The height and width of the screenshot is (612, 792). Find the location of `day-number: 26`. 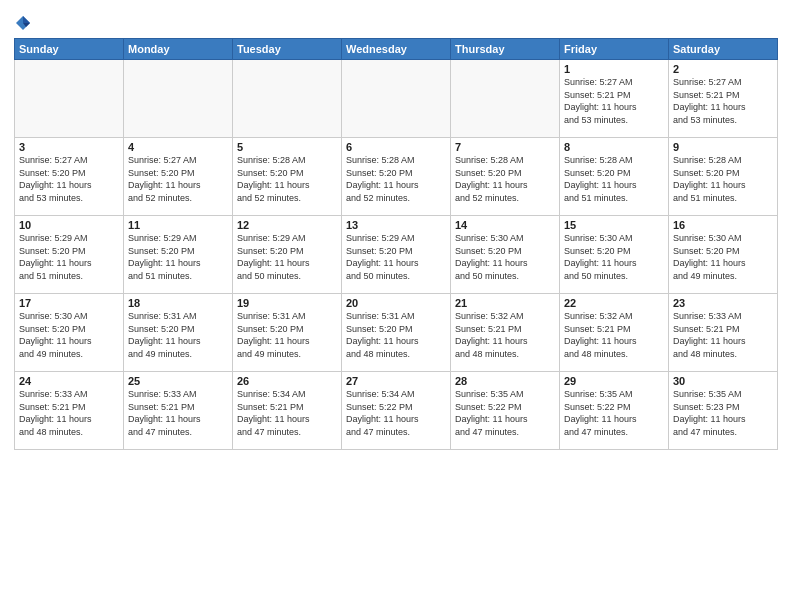

day-number: 26 is located at coordinates (287, 381).